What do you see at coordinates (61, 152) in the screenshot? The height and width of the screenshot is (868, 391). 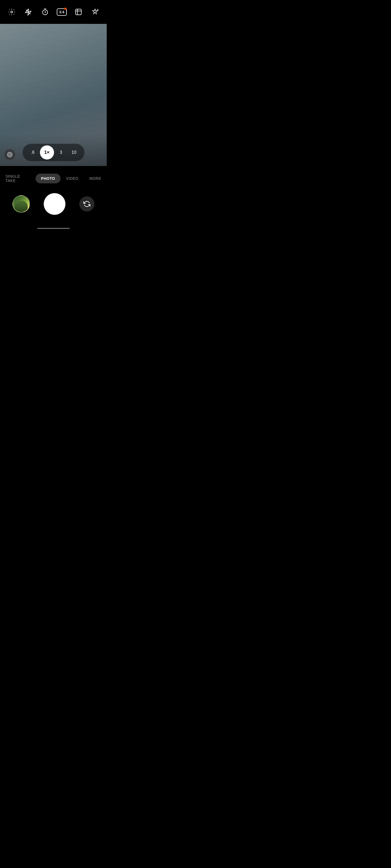 I see `zoom-3: 3` at bounding box center [61, 152].